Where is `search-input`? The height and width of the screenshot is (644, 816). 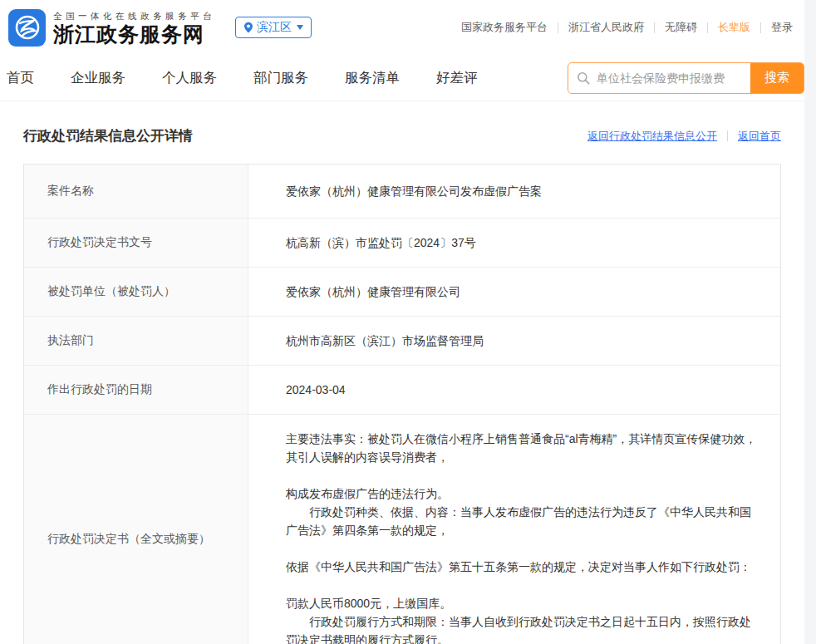 search-input is located at coordinates (670, 78).